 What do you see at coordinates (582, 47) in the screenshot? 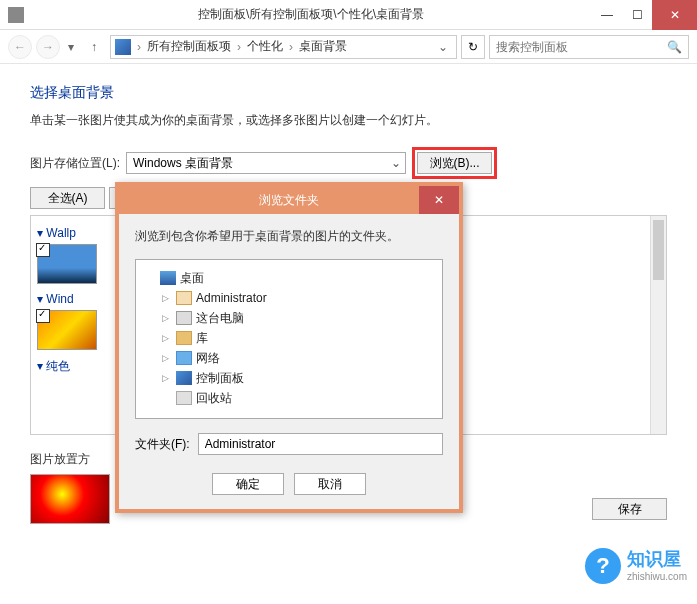
I see `search-input` at bounding box center [582, 47].